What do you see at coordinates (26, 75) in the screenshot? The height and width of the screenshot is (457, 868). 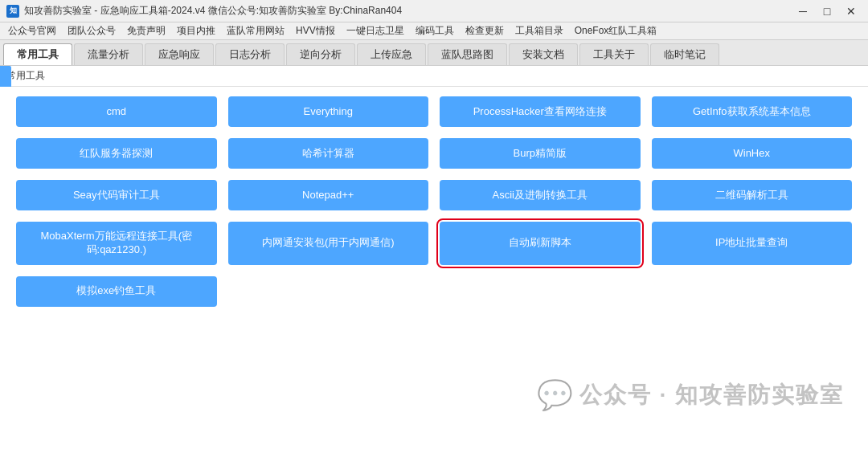 I see `section-label-text: 常用工具` at bounding box center [26, 75].